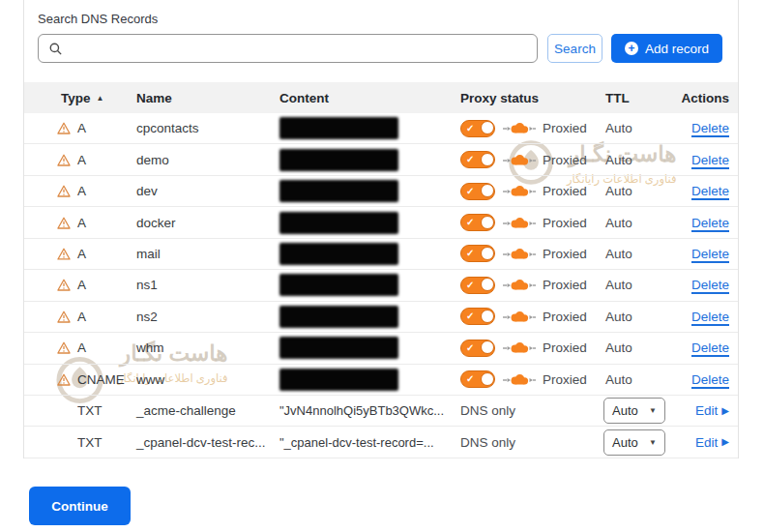  Describe the element at coordinates (288, 48) in the screenshot. I see `search-input-wrap` at that location.